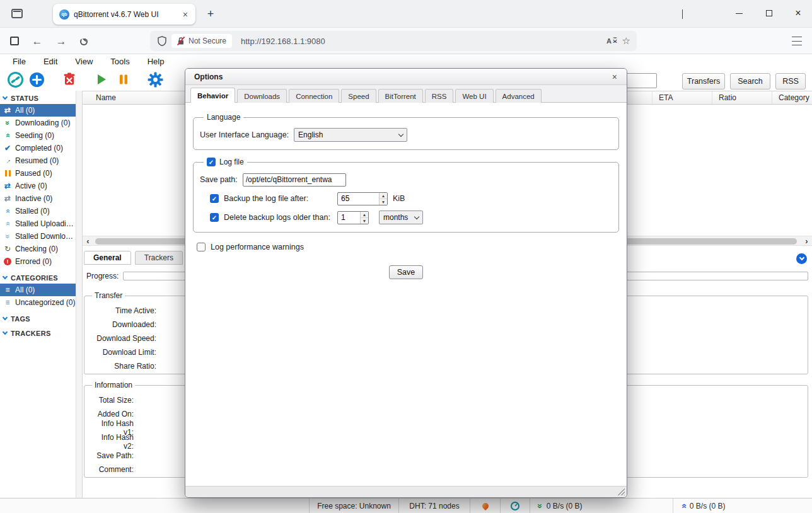 Image resolution: width=812 pixels, height=513 pixels. What do you see at coordinates (37, 42) in the screenshot?
I see `back-button: ←` at bounding box center [37, 42].